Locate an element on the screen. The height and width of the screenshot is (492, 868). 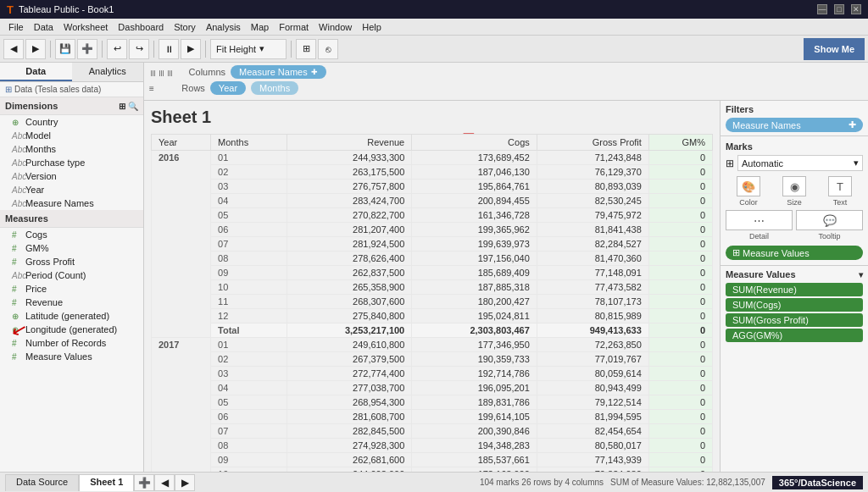
measure-num-records: # Number of Records is located at coordinates (71, 343).